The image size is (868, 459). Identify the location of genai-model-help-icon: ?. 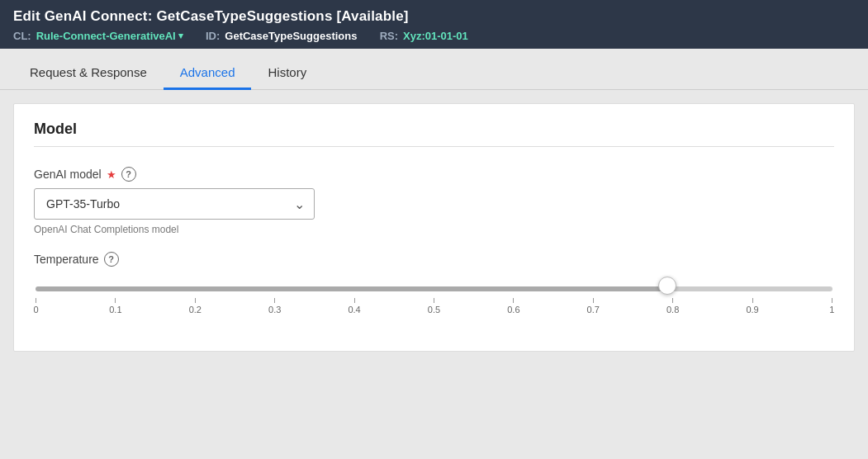
(129, 174).